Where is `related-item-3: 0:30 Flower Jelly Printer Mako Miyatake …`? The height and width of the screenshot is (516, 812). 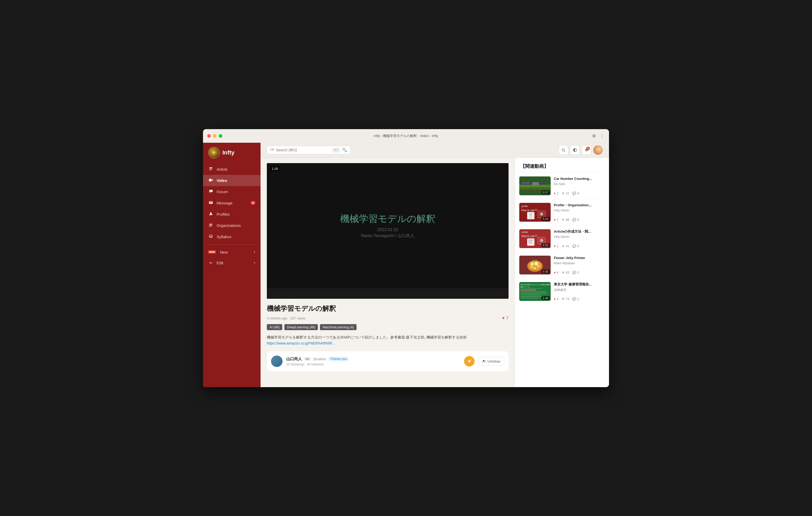 related-item-3: 0:30 Flower Jelly Printer Mako Miyatake … is located at coordinates (562, 265).